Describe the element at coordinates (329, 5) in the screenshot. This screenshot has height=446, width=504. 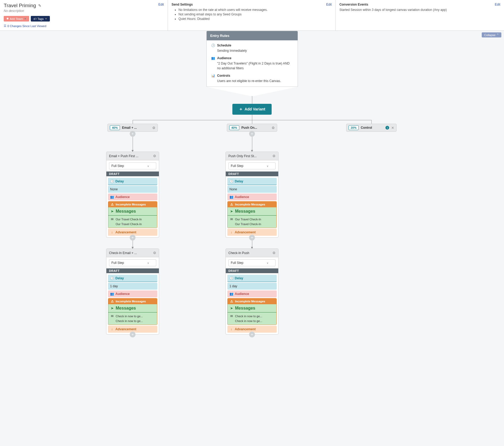
I see `edit-link-send: Edit` at that location.